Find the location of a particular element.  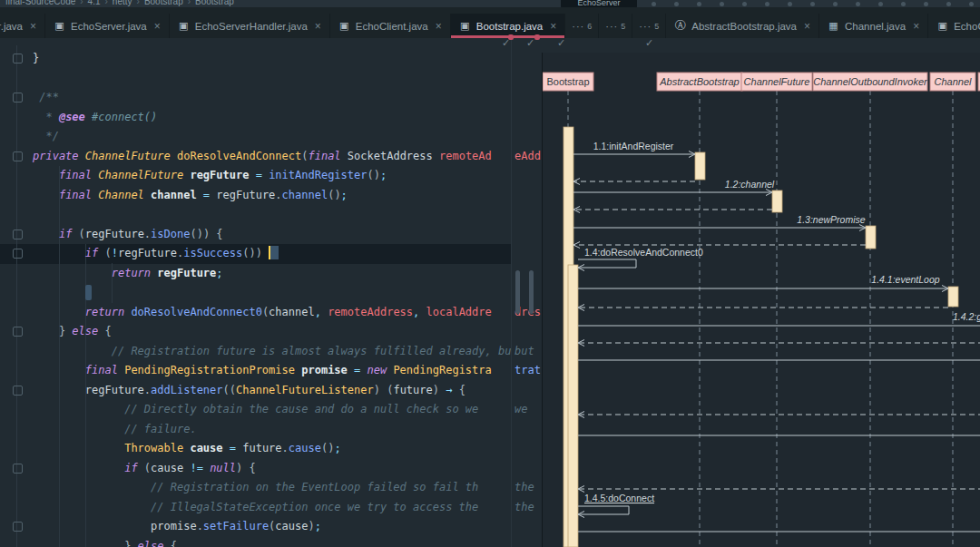

tab-label: Channel.java is located at coordinates (875, 26).